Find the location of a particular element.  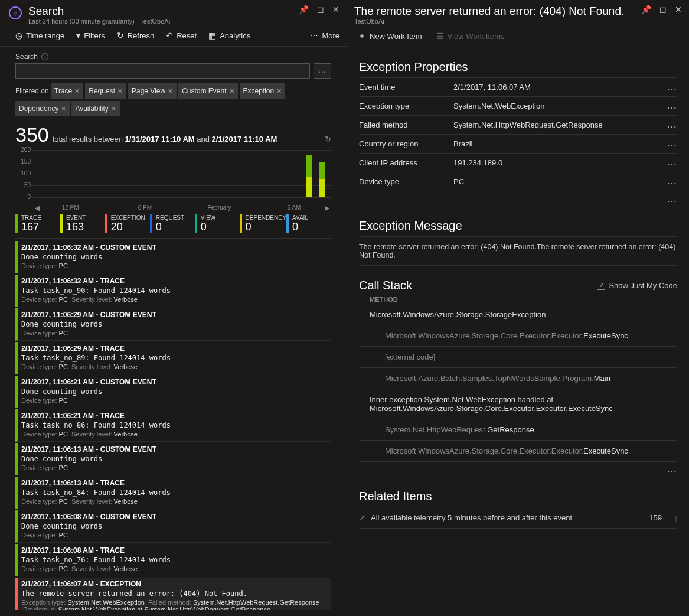

type-count: AVAIL0 is located at coordinates (309, 224).